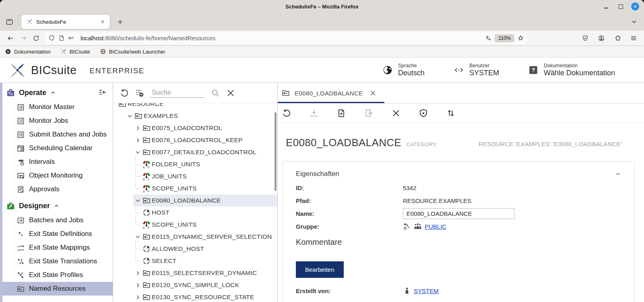 Image resolution: width=644 pixels, height=302 pixels. What do you see at coordinates (102, 93) in the screenshot?
I see `collapse-sidebar-icon` at bounding box center [102, 93].